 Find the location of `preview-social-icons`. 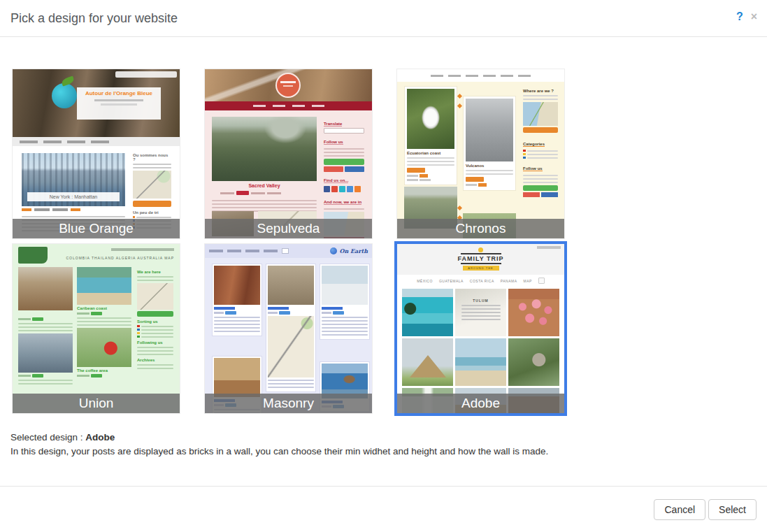

preview-social-icons is located at coordinates (344, 189).